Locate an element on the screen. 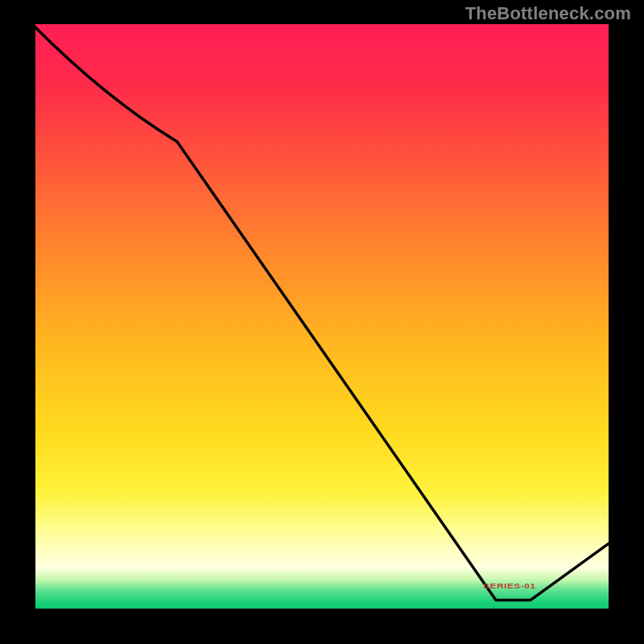 This screenshot has height=644, width=644. series-label: SERIES-01 is located at coordinates (510, 586).